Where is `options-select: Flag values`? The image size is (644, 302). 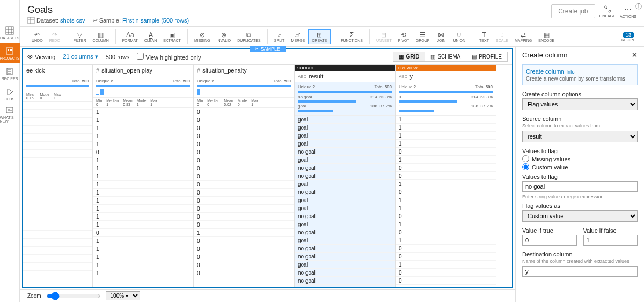 options-select: Flag values is located at coordinates (580, 104).